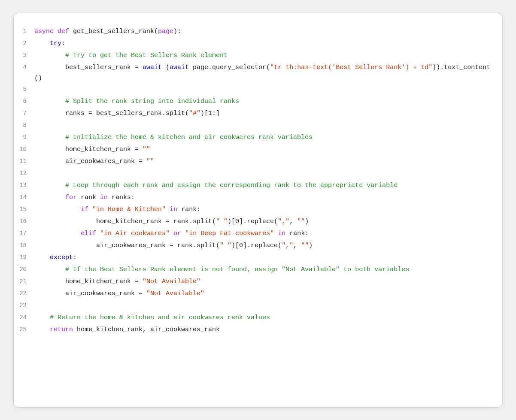 The height and width of the screenshot is (420, 516). What do you see at coordinates (172, 222) in the screenshot?
I see `line-content: home_kitchen_rank = rank.split(" ")[0].r…` at bounding box center [172, 222].